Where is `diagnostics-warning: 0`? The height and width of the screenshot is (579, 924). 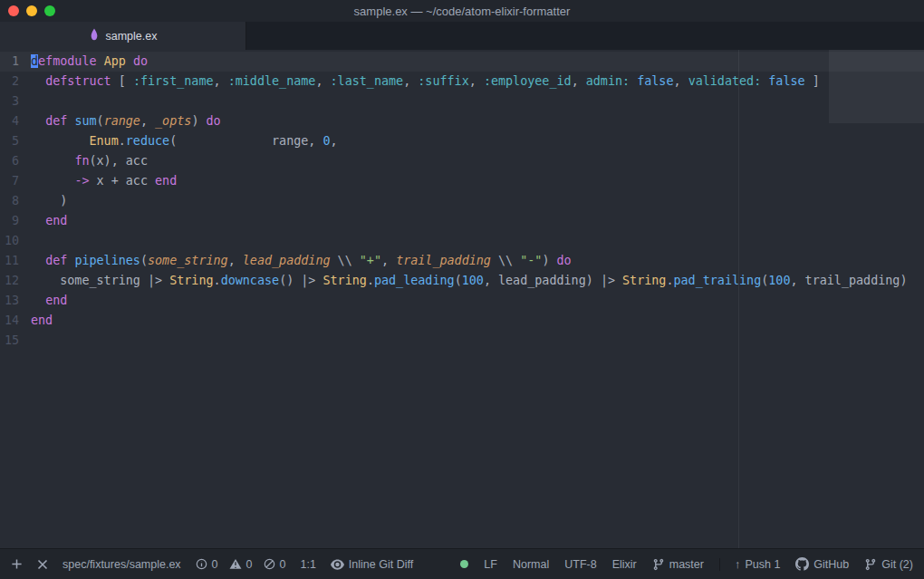 diagnostics-warning: 0 is located at coordinates (241, 565).